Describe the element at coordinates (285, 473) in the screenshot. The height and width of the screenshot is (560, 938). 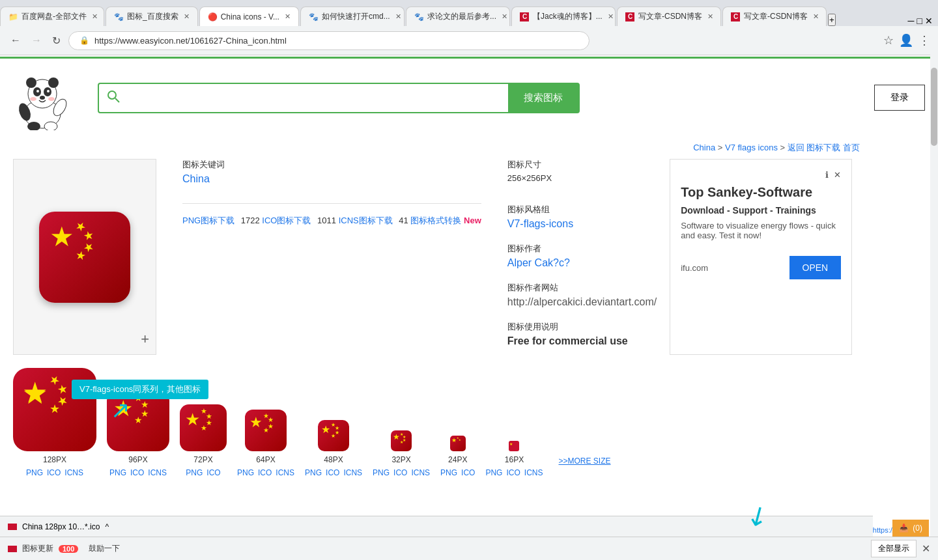
I see `icns-link-64: ICNS` at that location.